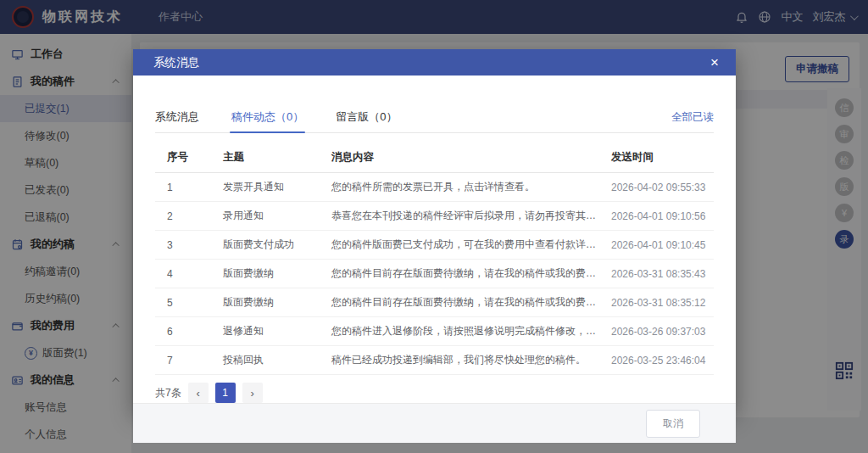 The image size is (868, 453). What do you see at coordinates (434, 63) in the screenshot?
I see `modal-header: 系统消息 ×` at bounding box center [434, 63].